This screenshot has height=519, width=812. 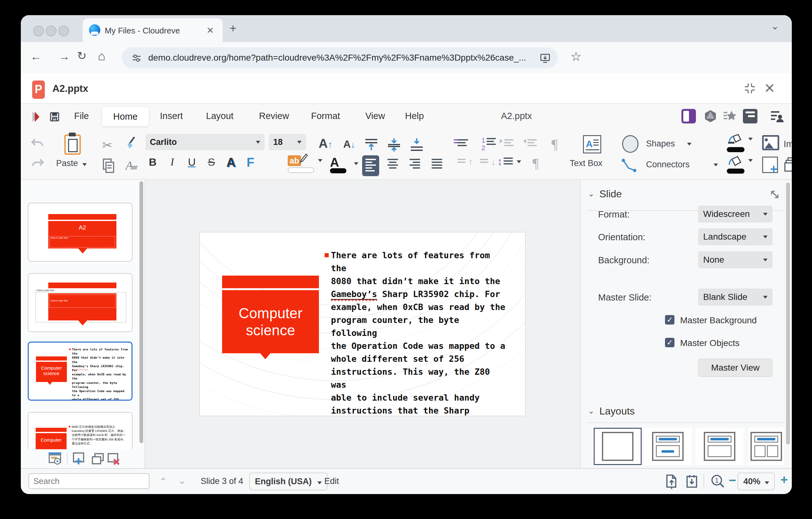 I want to click on paste-icon, so click(x=72, y=144).